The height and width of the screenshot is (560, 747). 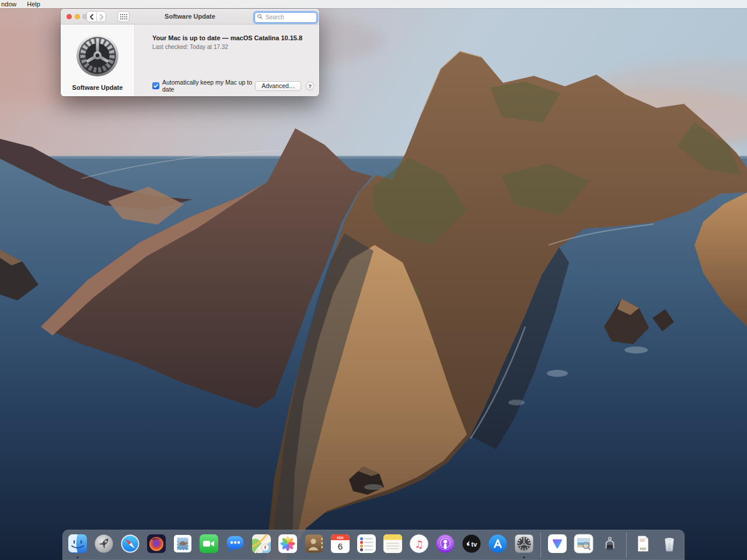 I want to click on minimize-button, so click(x=77, y=16).